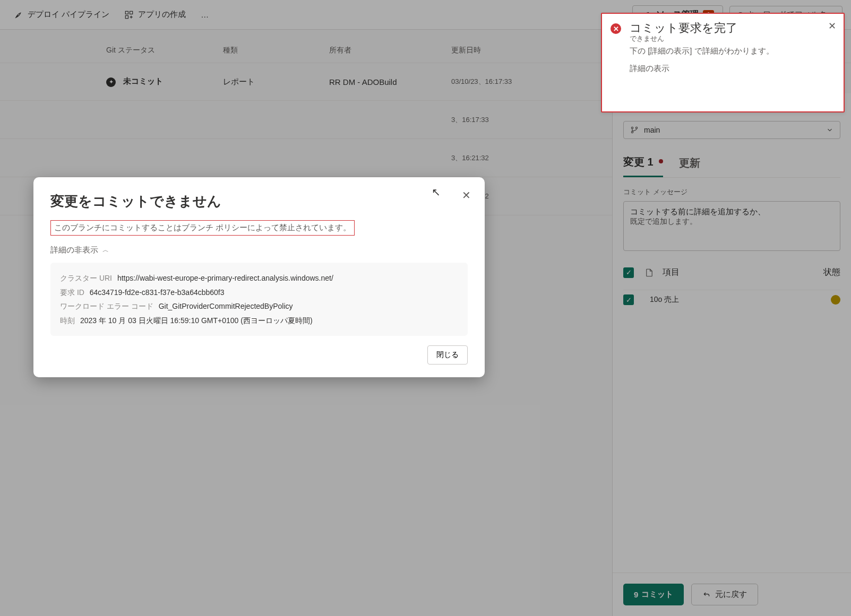  Describe the element at coordinates (723, 63) in the screenshot. I see `error-toast: ✕ ✕ コミット要求を完了 できません 下の [詳細の表示] で詳細がわかります…` at that location.